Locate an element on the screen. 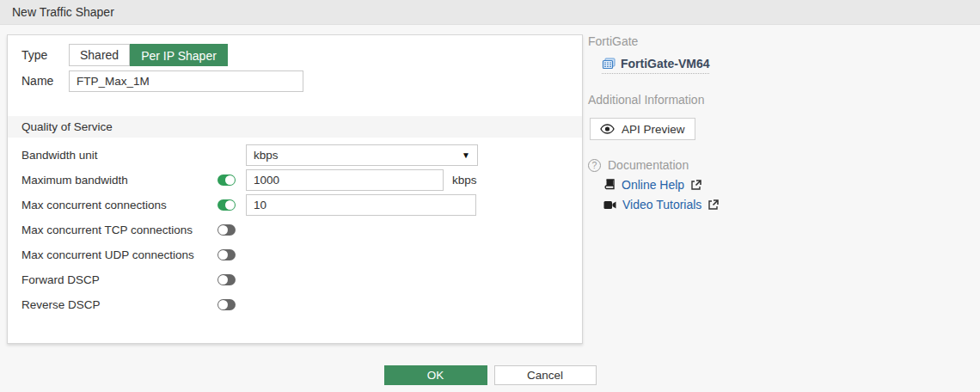 The image size is (980, 392). type-tab-per-ip-shaper: Per IP Shaper is located at coordinates (179, 55).